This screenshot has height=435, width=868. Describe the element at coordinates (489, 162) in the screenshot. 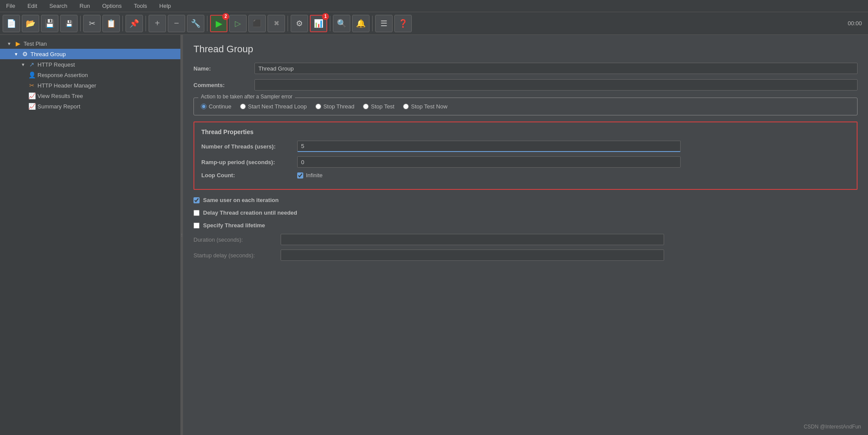

I see `ramp-up-input` at that location.